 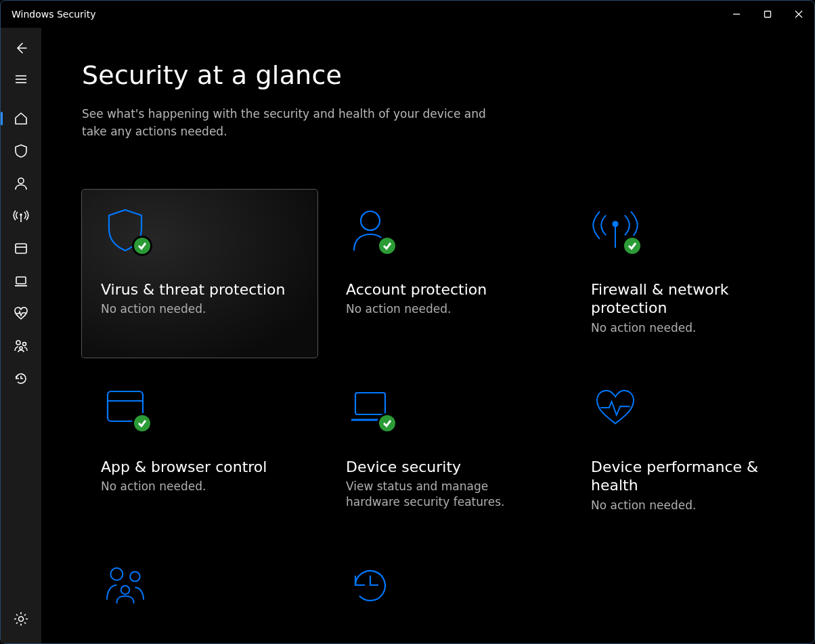 I want to click on card-account-protection: Account protection No action needed., so click(x=445, y=274).